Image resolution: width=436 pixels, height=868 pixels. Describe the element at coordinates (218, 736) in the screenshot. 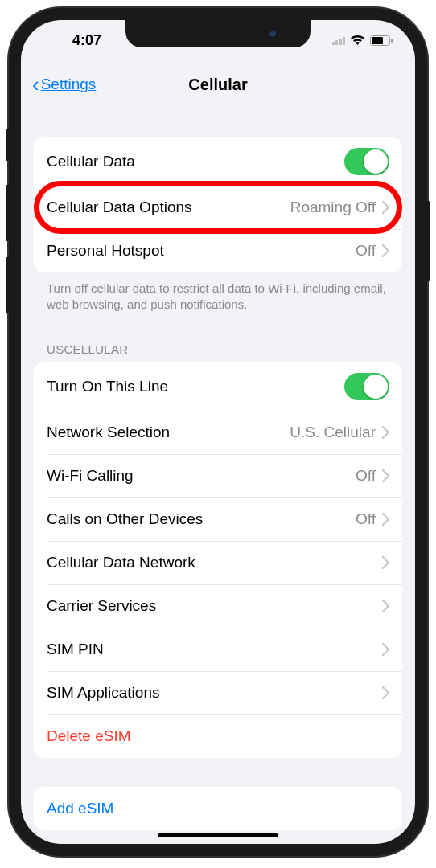

I see `delete-esim-label: Delete eSIM` at that location.